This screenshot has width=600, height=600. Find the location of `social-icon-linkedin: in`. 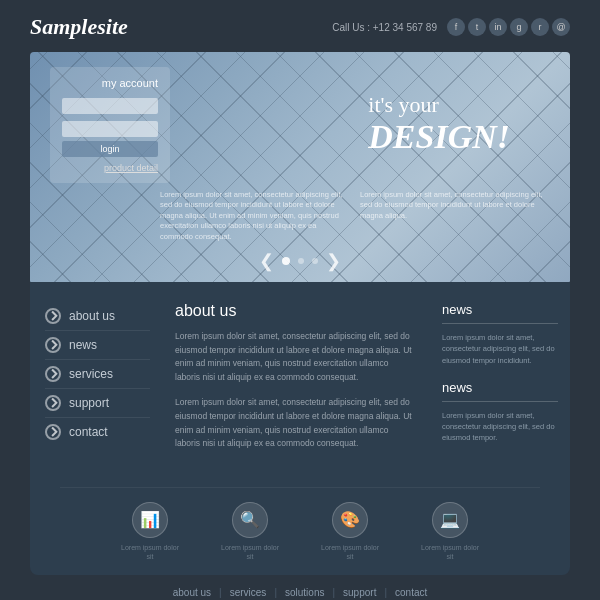

social-icon-linkedin: in is located at coordinates (498, 27).